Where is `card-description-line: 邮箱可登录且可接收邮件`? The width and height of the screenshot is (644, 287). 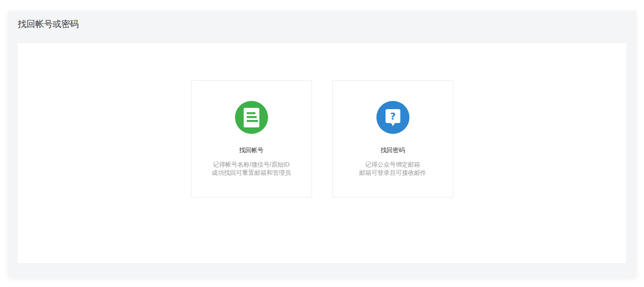
card-description-line: 邮箱可登录且可接收邮件 is located at coordinates (393, 173).